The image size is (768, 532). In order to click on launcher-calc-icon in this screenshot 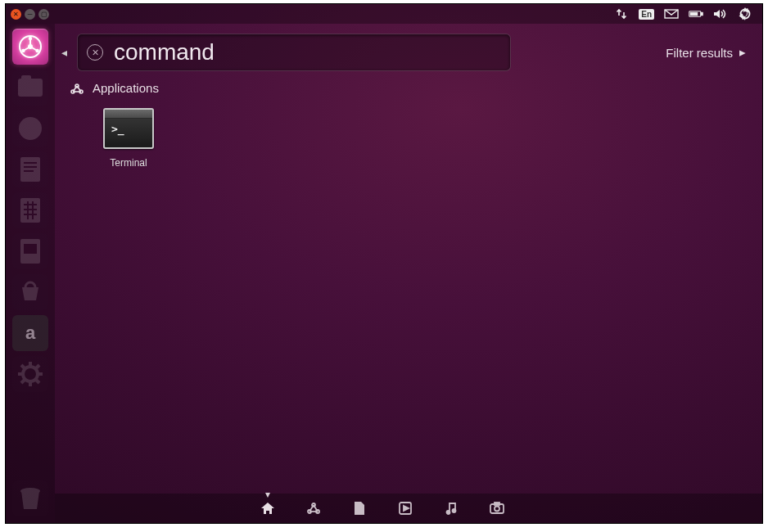, I will do `click(30, 210)`.